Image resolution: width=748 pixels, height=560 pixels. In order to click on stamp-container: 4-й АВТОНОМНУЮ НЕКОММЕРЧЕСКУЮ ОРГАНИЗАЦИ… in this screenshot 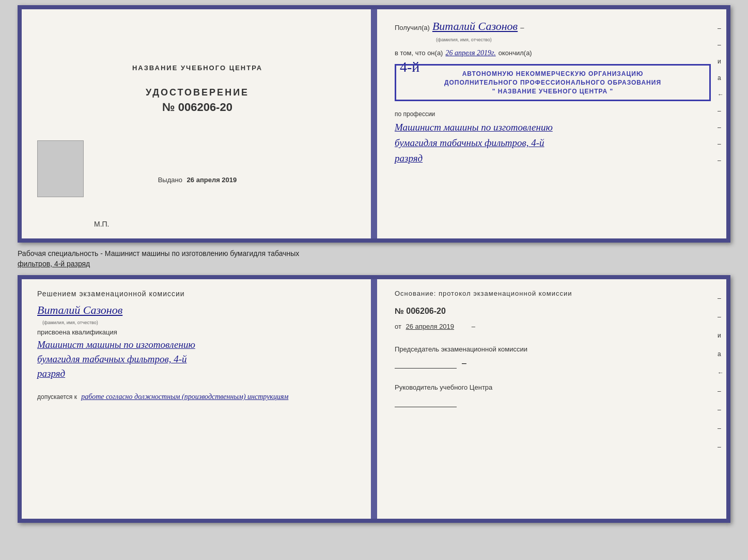, I will do `click(553, 83)`.